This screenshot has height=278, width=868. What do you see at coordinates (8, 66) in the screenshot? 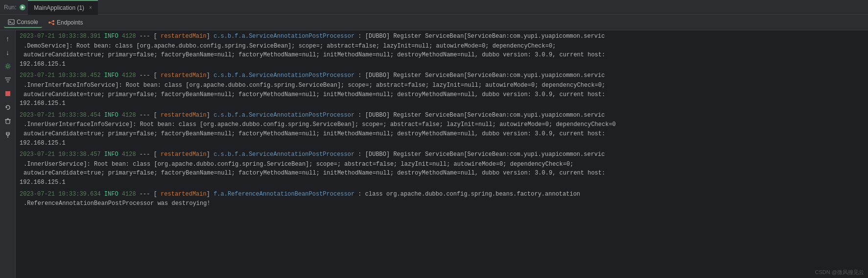
I see `settings-icon` at bounding box center [8, 66].